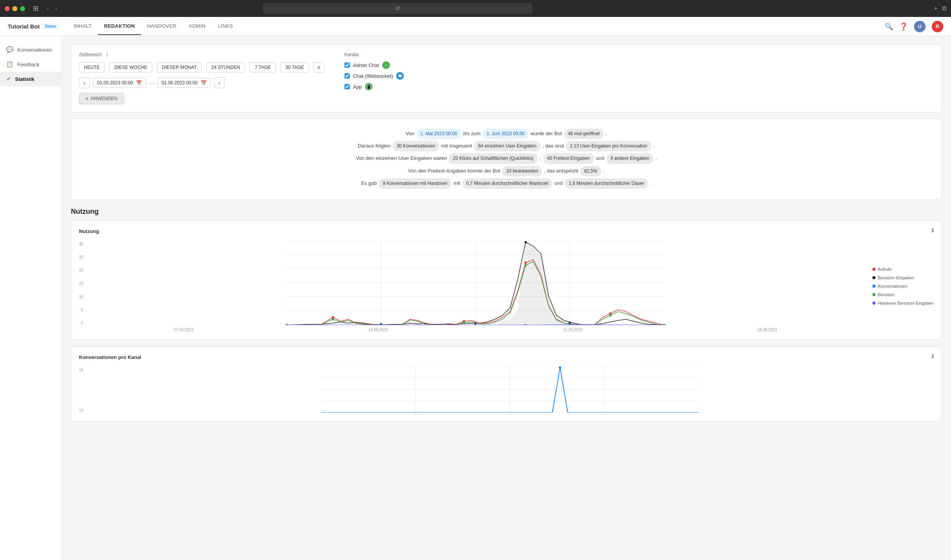  Describe the element at coordinates (920, 27) in the screenshot. I see `avatar: U` at that location.